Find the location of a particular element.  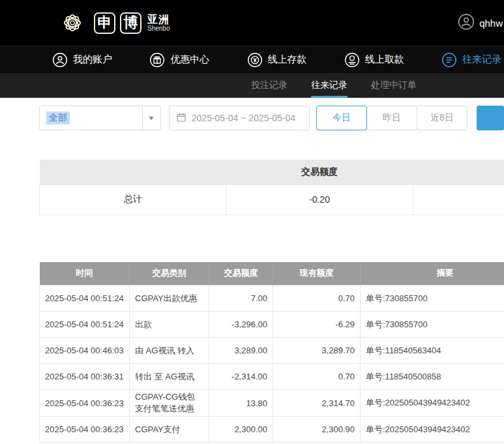

table-cell: CGPAY-CG钱包支付笔笔送优惠 is located at coordinates (170, 403).